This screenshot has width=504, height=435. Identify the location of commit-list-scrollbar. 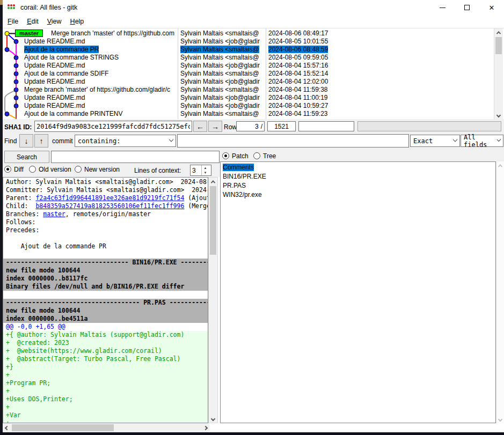
(498, 74).